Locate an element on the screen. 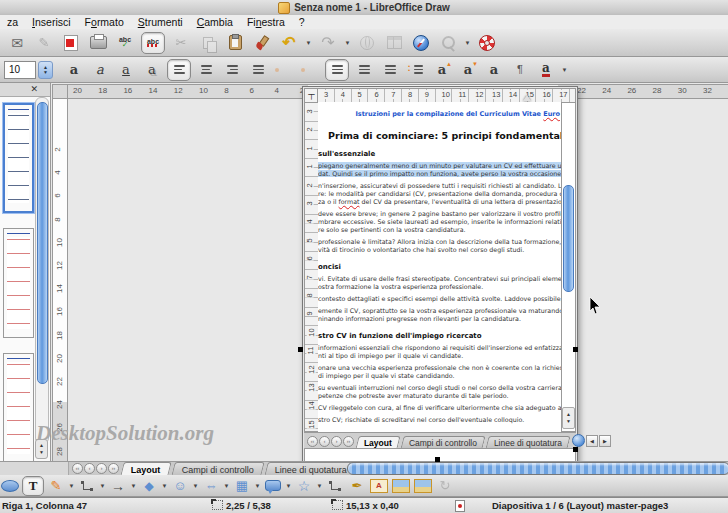 Image resolution: width=728 pixels, height=513 pixels. hyperlink-icon is located at coordinates (367, 43).